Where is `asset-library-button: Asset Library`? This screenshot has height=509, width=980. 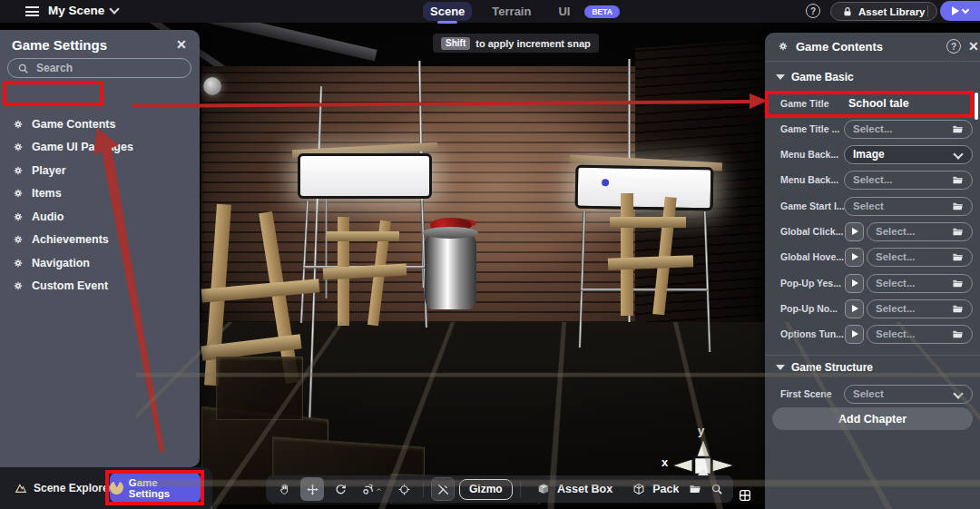
asset-library-button: Asset Library is located at coordinates (884, 11).